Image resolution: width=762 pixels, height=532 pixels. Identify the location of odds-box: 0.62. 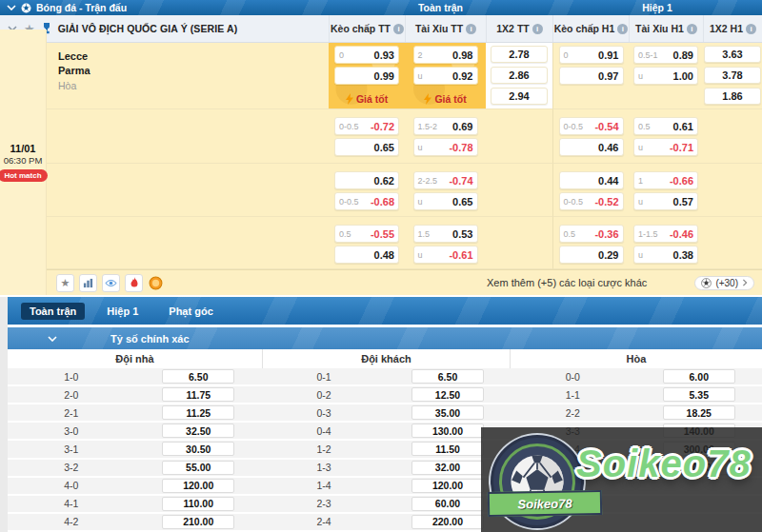
(367, 181).